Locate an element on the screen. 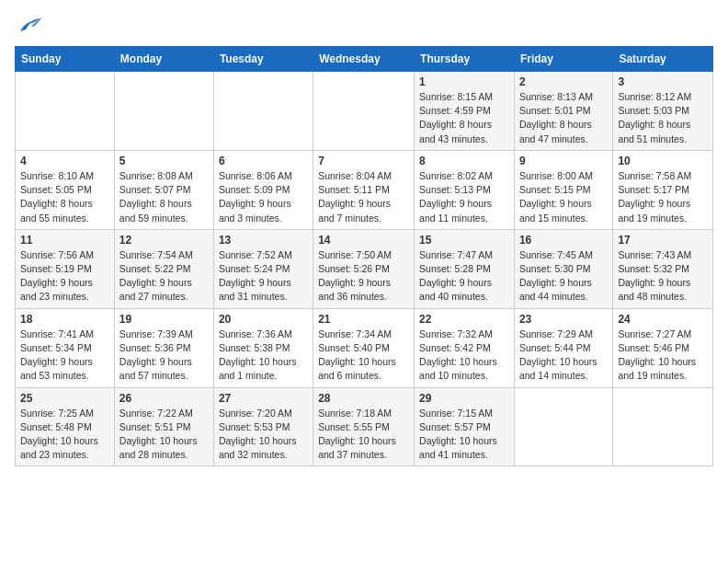 The width and height of the screenshot is (728, 563). day-info: Sunrise: 7:22 AMSunset: 5:51 PMDaylight:… is located at coordinates (164, 434).